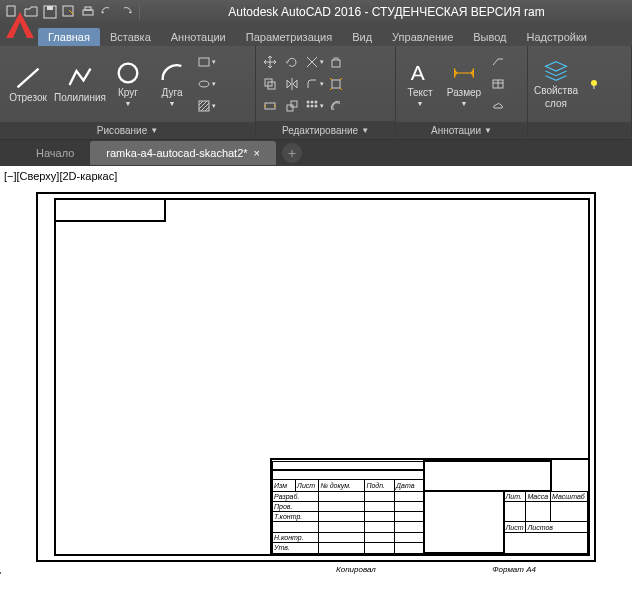 This screenshot has width=632, height=595. Describe the element at coordinates (126, 12) in the screenshot. I see `redo-icon` at that location.